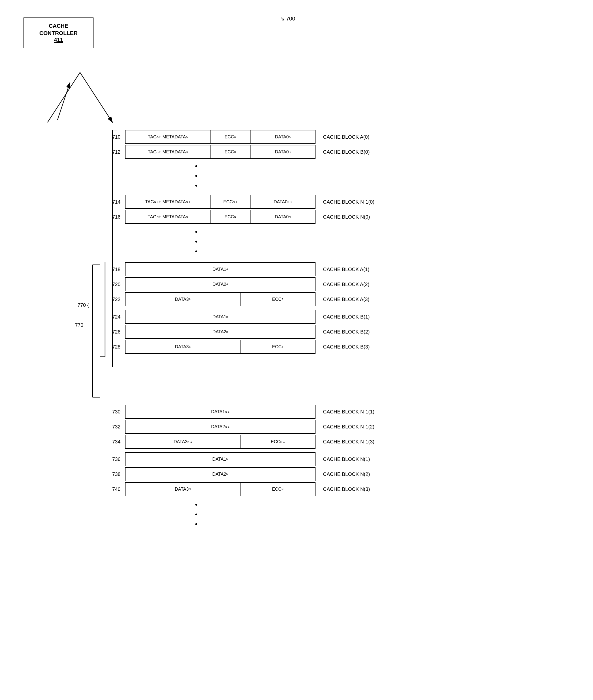 The height and width of the screenshot is (700, 593). I want to click on label-736: CACHE BLOCK N(1), so click(347, 460).